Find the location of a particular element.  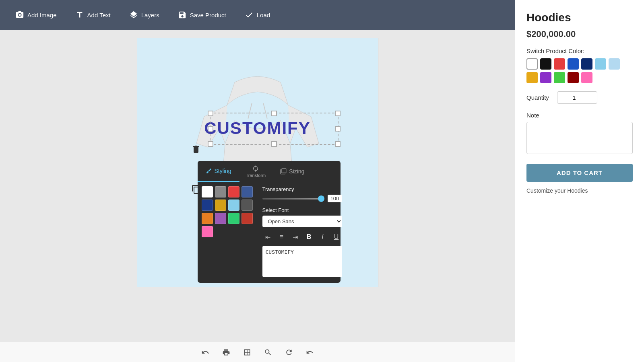

redo-button is located at coordinates (310, 352).